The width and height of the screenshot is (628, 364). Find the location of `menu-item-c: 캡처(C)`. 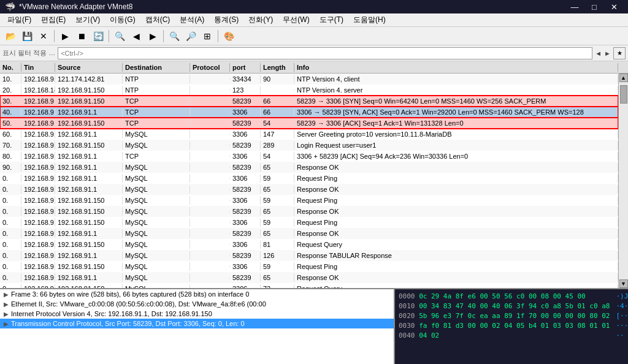

menu-item-c: 캡처(C) is located at coordinates (158, 20).